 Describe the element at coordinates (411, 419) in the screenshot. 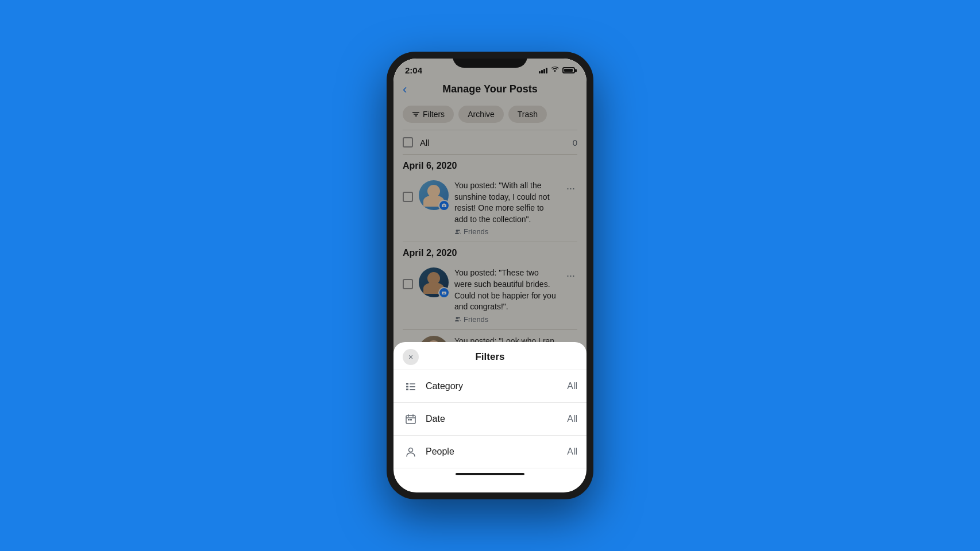

I see `date-icon` at that location.